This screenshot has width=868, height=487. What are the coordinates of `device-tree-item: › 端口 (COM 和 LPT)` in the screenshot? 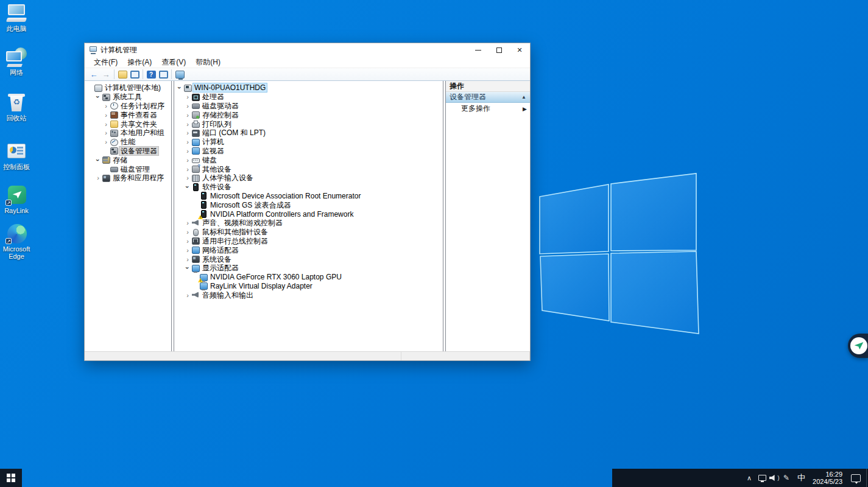 It's located at (308, 133).